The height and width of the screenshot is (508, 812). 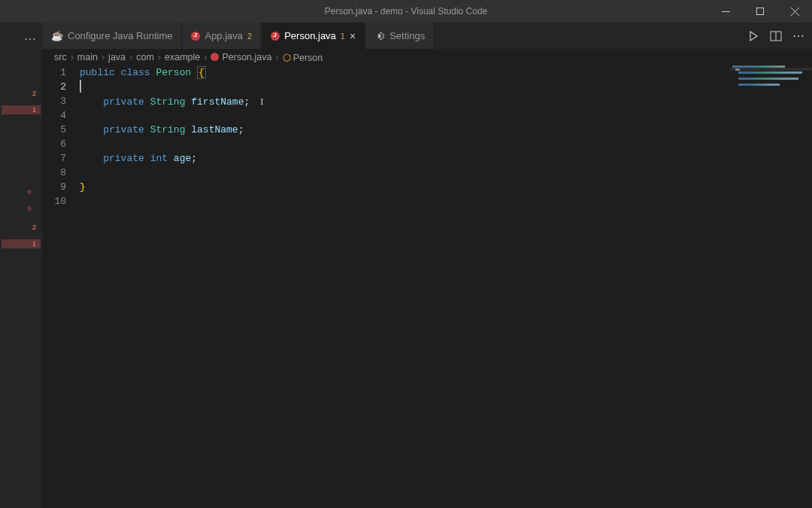 I want to click on tab-person-java: Person.java 1 ×, so click(x=314, y=36).